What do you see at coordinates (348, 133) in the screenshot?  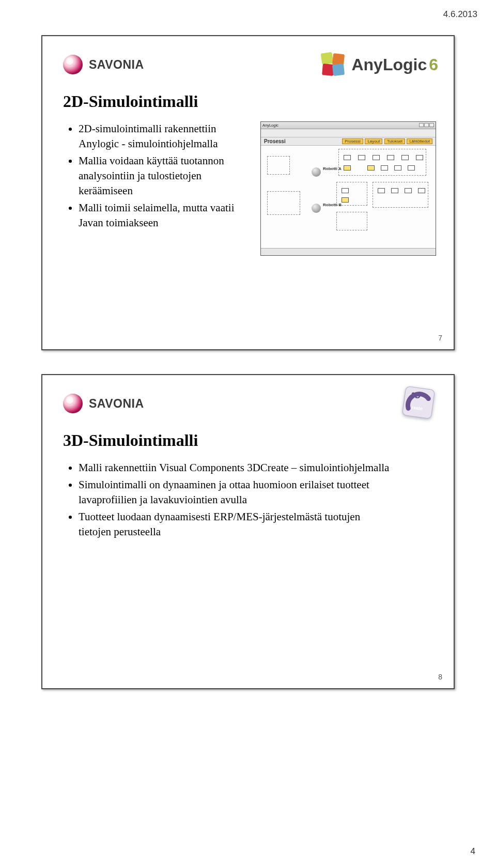 I see `window-toolbar` at bounding box center [348, 133].